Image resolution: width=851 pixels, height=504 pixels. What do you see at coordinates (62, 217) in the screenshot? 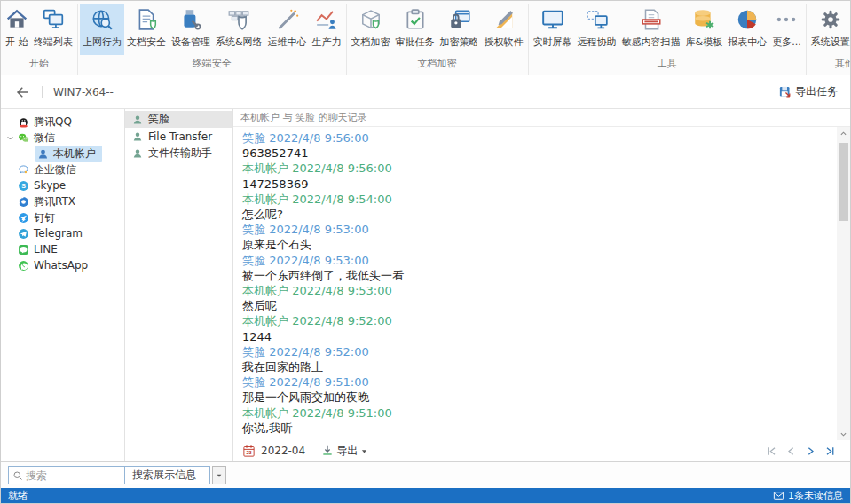
I see `sidebar-item-dingtalk: 钉钉` at bounding box center [62, 217].